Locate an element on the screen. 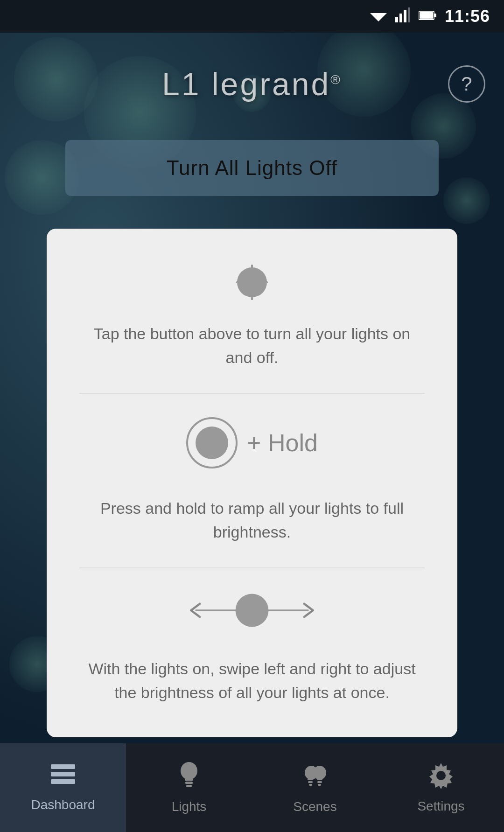  hold-circle-outer is located at coordinates (212, 443).